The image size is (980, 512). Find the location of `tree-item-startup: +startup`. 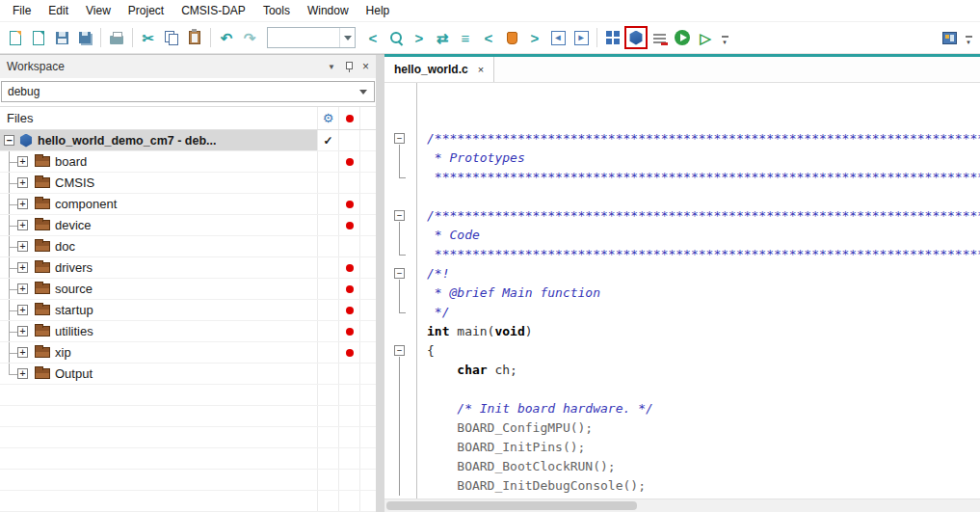

tree-item-startup: +startup is located at coordinates (188, 310).